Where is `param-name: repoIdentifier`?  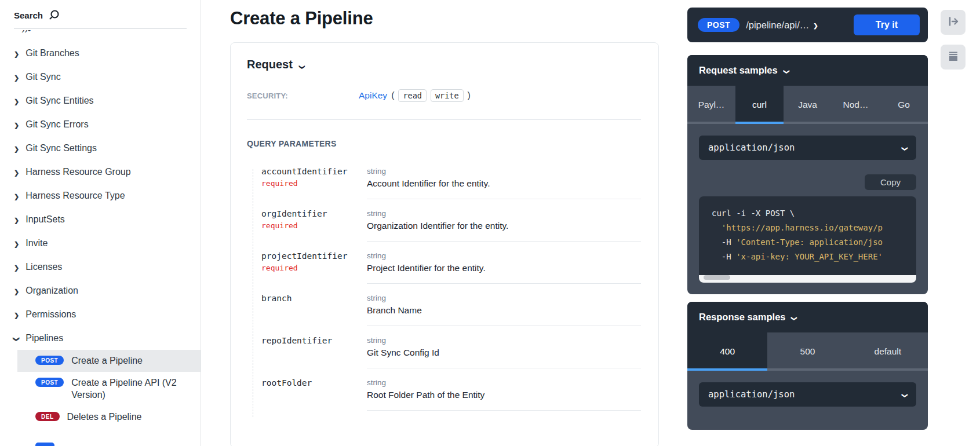 param-name: repoIdentifier is located at coordinates (314, 341).